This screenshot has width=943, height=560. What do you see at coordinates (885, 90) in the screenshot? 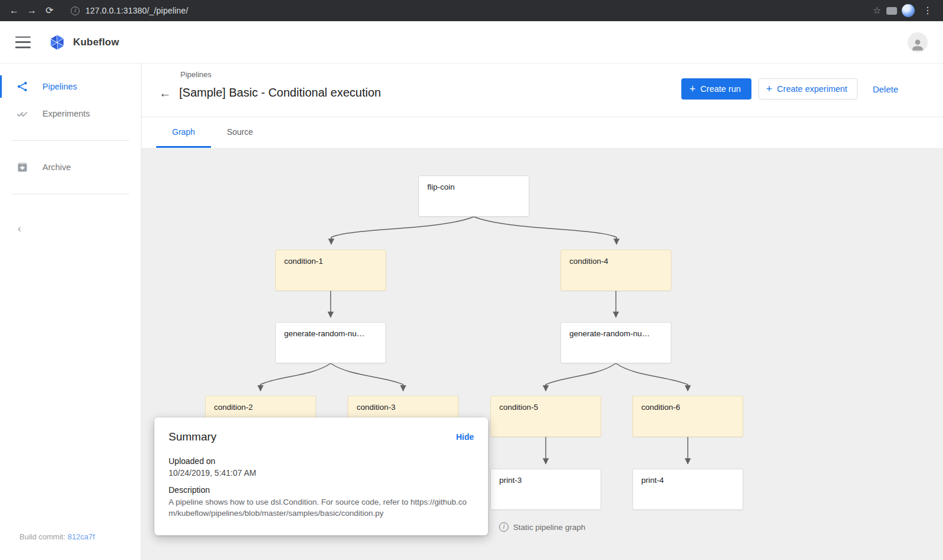
I see `delete-button: Delete` at bounding box center [885, 90].